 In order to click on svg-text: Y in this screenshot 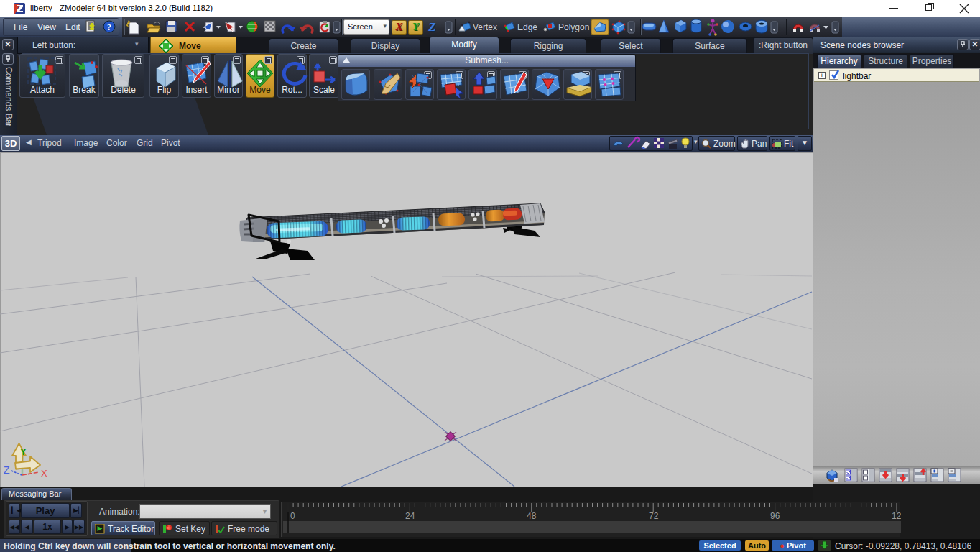, I will do `click(23, 451)`.